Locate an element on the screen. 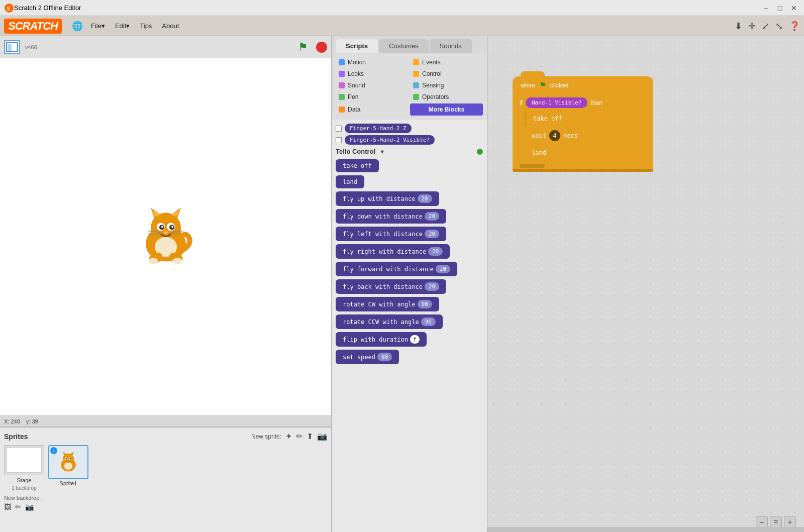 Image resolution: width=804 pixels, height=532 pixels. pencil-icon: ✏ is located at coordinates (299, 436).